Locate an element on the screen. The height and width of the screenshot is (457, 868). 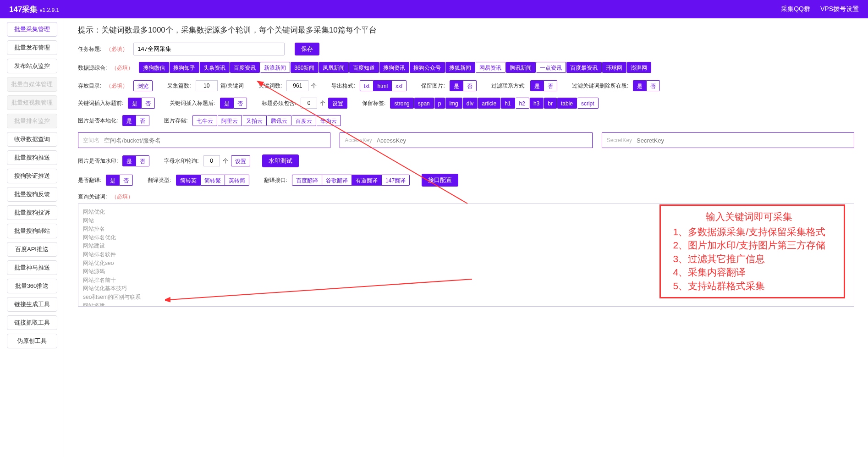
kwcount-input is located at coordinates (297, 86).